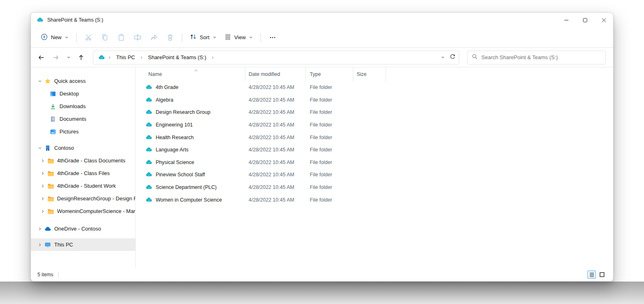  Describe the element at coordinates (56, 58) in the screenshot. I see `forward-button` at that location.